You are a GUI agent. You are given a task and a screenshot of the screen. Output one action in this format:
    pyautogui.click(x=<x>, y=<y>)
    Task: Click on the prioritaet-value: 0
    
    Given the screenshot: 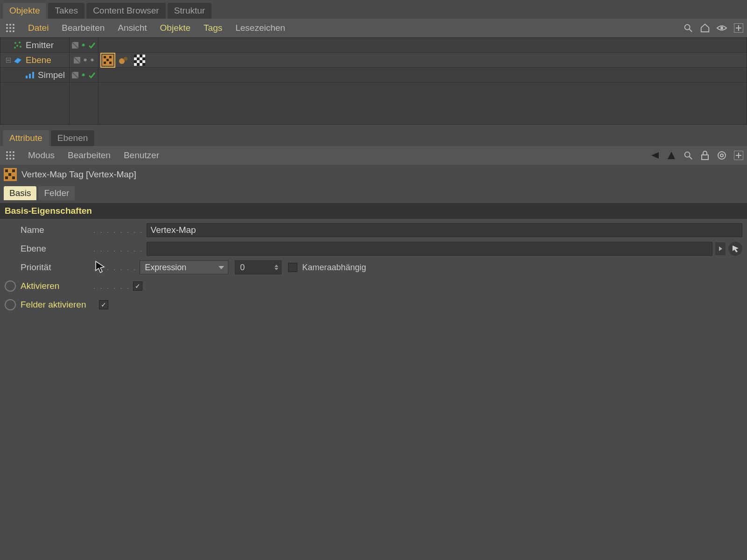 What is the action you would take?
    pyautogui.click(x=242, y=268)
    